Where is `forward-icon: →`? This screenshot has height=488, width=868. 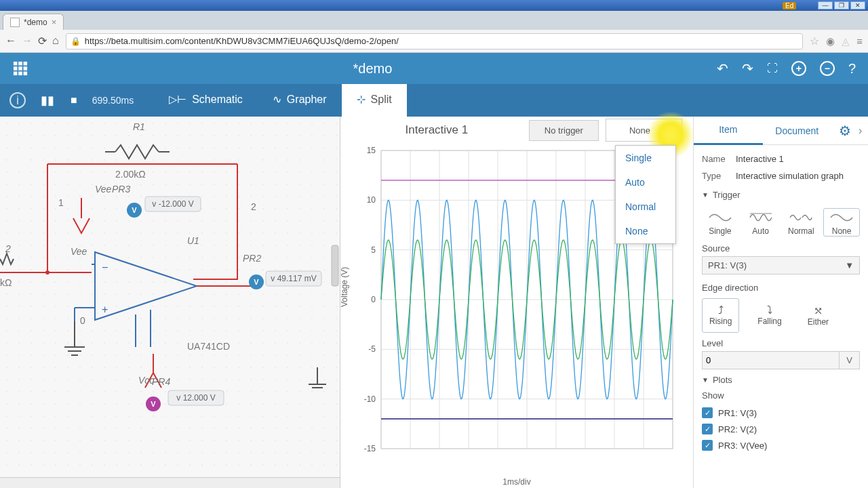
forward-icon: → is located at coordinates (27, 41).